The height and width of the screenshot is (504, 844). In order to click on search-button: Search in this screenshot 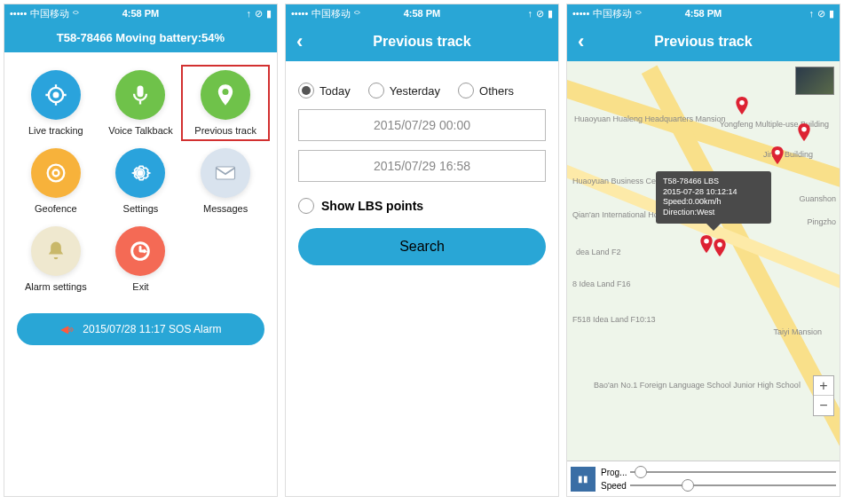, I will do `click(422, 247)`.